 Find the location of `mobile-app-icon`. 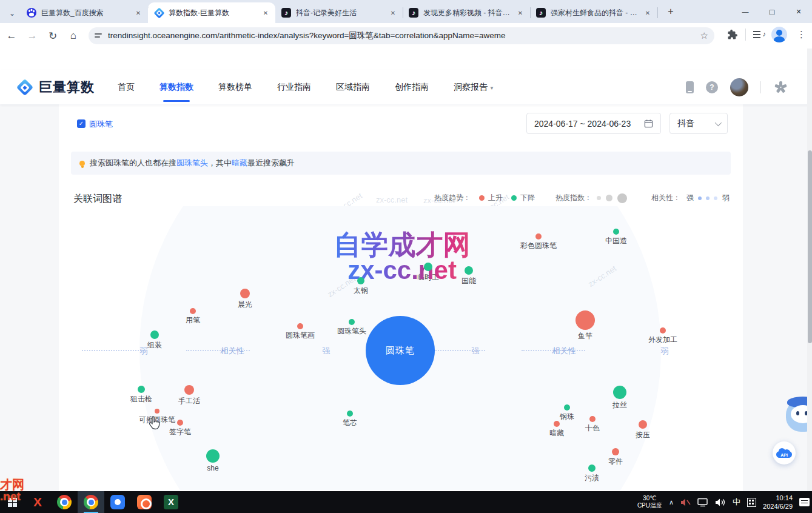

mobile-app-icon is located at coordinates (690, 87).